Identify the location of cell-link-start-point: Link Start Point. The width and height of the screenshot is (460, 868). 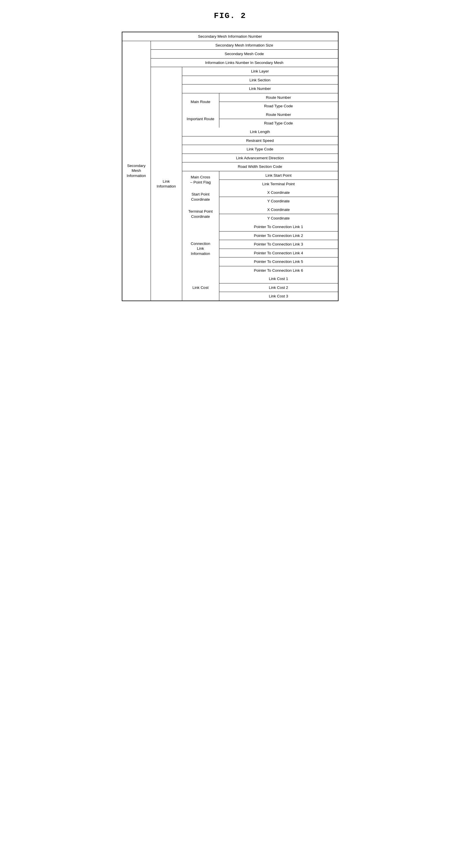
(279, 176).